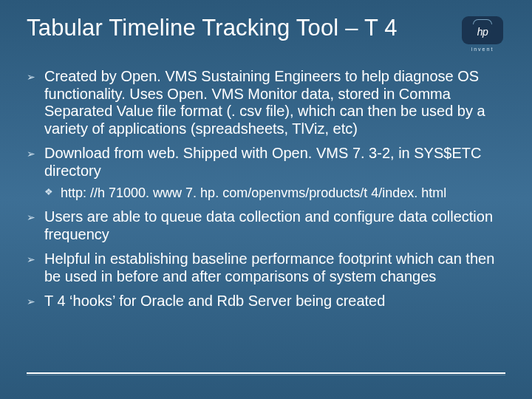  What do you see at coordinates (49, 192) in the screenshot?
I see `diamond-icon: ❖` at bounding box center [49, 192].